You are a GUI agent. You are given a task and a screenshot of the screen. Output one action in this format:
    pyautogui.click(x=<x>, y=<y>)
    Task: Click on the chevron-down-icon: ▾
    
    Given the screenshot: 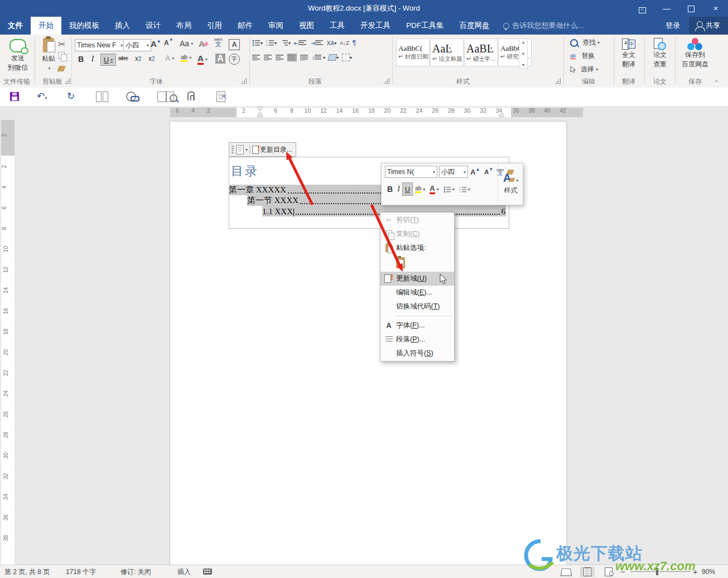 What is the action you would take?
    pyautogui.click(x=247, y=150)
    